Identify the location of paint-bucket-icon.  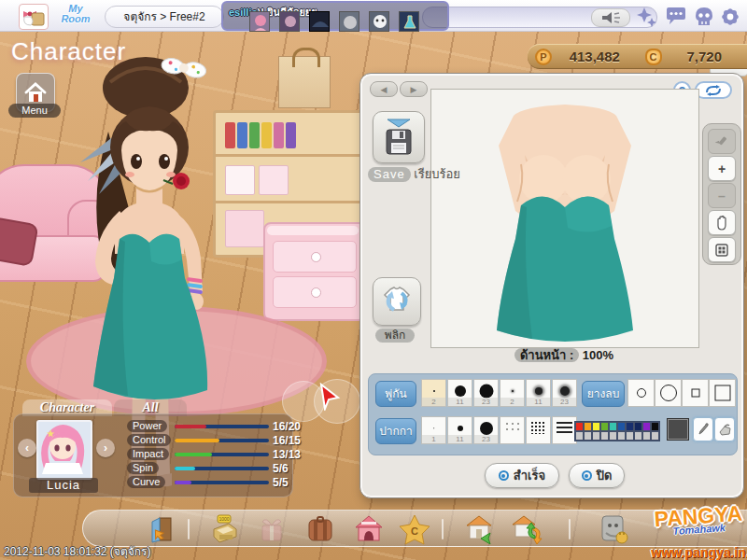
(725, 429).